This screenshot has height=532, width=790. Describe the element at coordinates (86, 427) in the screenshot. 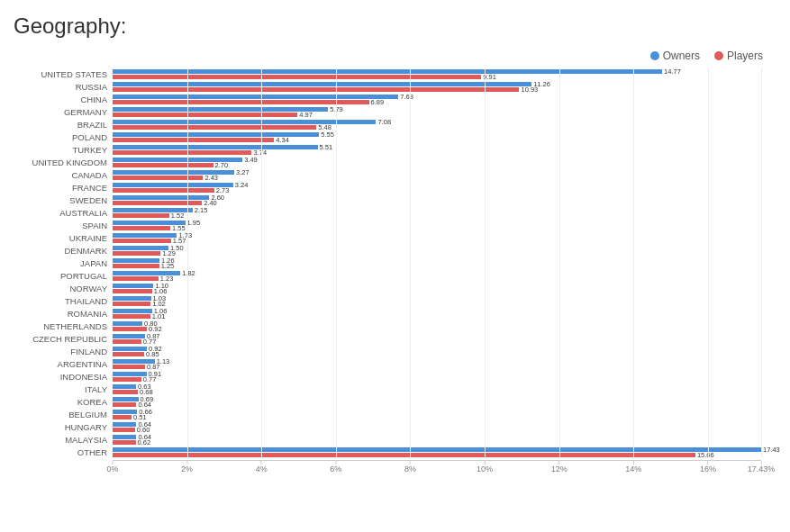

I see `y-label: HUNGARY` at that location.